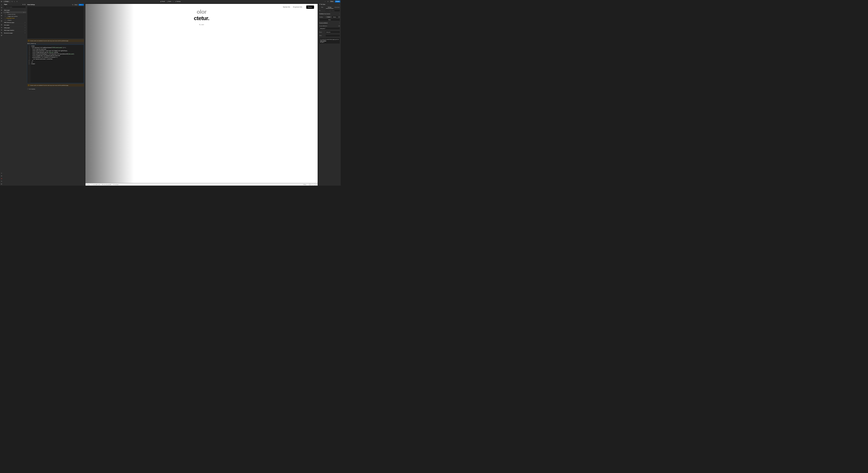  Describe the element at coordinates (310, 184) in the screenshot. I see `device-desktop-icon` at that location.